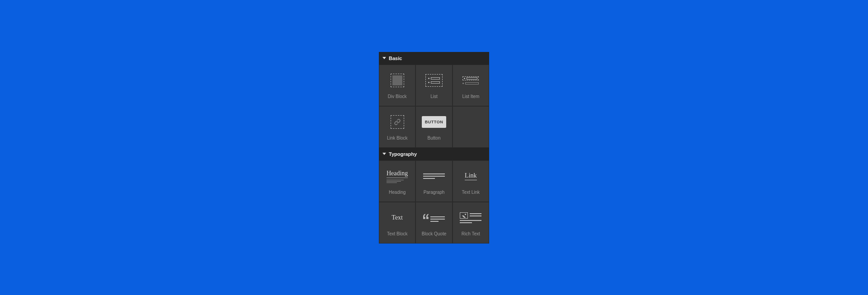 The height and width of the screenshot is (295, 868). I want to click on div-block-icon, so click(397, 80).